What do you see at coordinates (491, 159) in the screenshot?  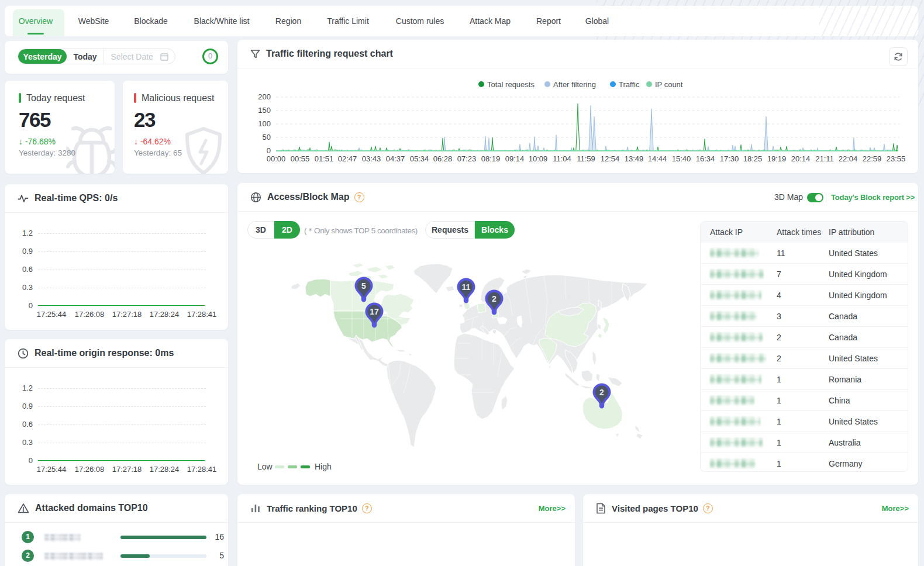 I see `svg-text: 08:19` at bounding box center [491, 159].